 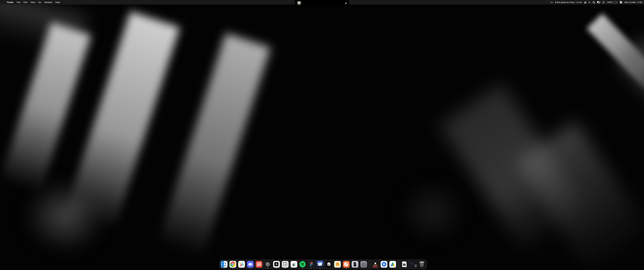 What do you see at coordinates (346, 265) in the screenshot?
I see `dock-item-postman` at bounding box center [346, 265].